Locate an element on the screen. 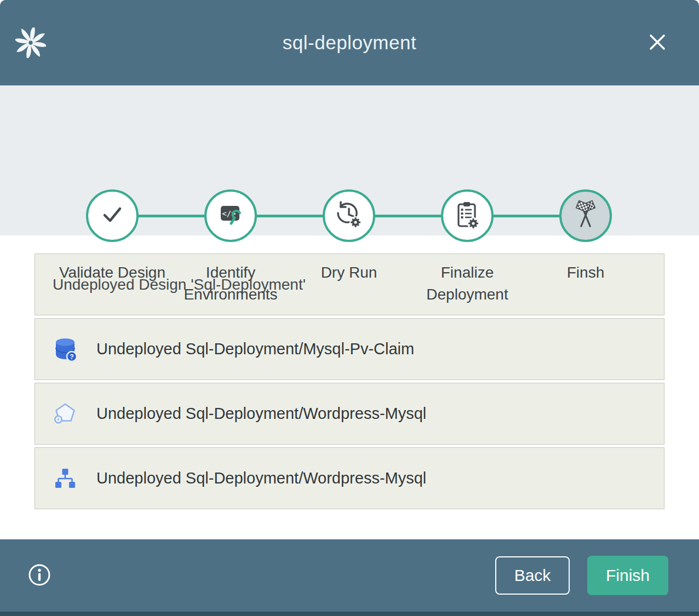 Image resolution: width=699 pixels, height=616 pixels. step-finalize-deployment is located at coordinates (467, 216).